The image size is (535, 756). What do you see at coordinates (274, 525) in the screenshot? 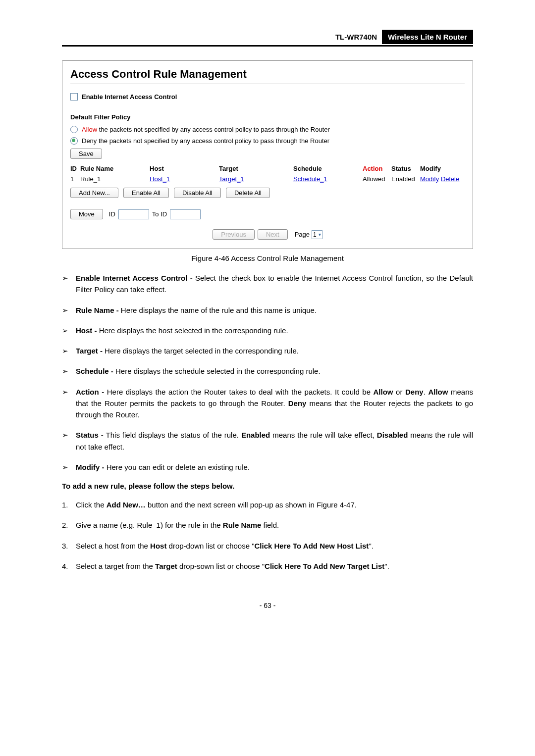
I see `step-2: Give a name (e.g. Rule_1) for the rule i…` at bounding box center [274, 525].